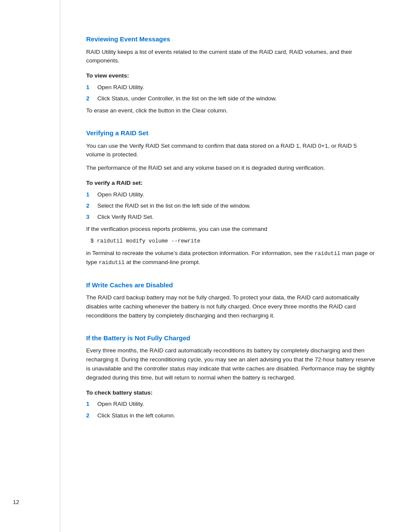 This screenshot has height=532, width=411. Describe the element at coordinates (231, 111) in the screenshot. I see `note-view-events: To erase an event, click the button in t…` at that location.